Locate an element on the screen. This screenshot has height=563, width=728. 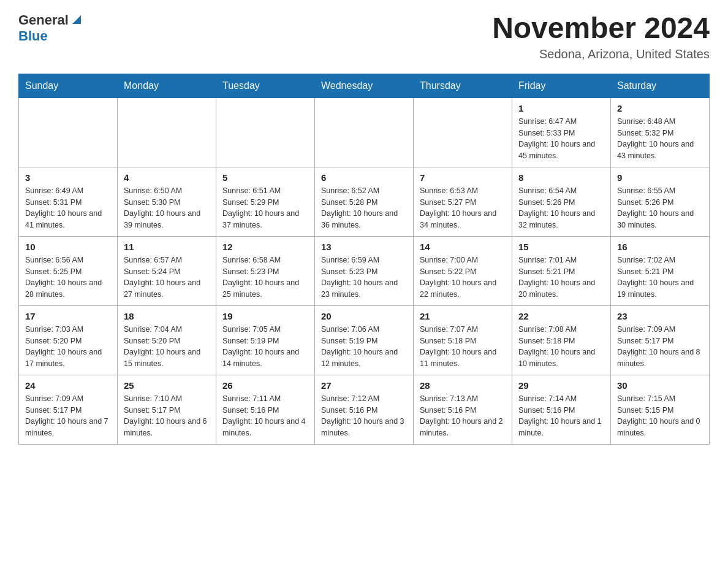
day-number: 18 is located at coordinates (167, 316).